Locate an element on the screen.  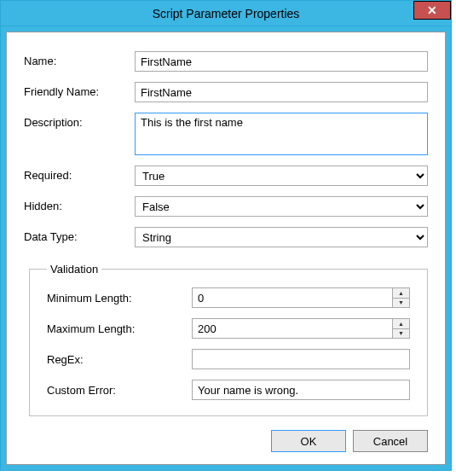
description-label: Description: is located at coordinates (79, 121).